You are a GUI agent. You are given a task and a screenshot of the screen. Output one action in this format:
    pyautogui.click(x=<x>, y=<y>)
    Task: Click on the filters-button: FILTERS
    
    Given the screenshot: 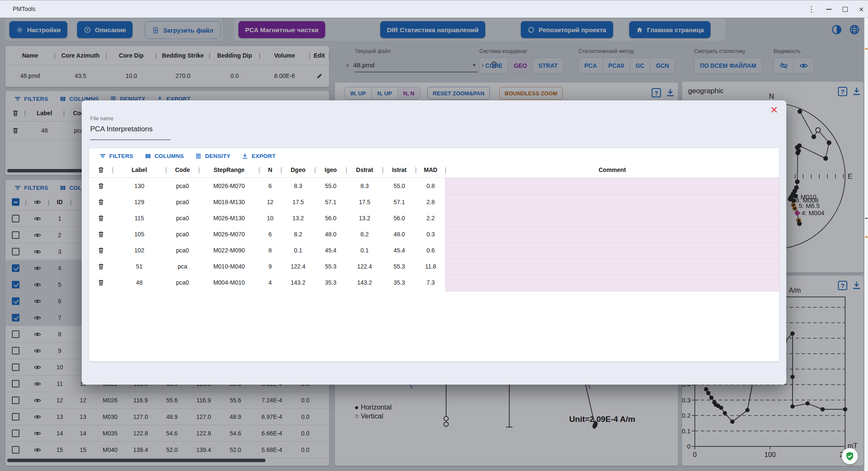 What is the action you would take?
    pyautogui.click(x=116, y=156)
    